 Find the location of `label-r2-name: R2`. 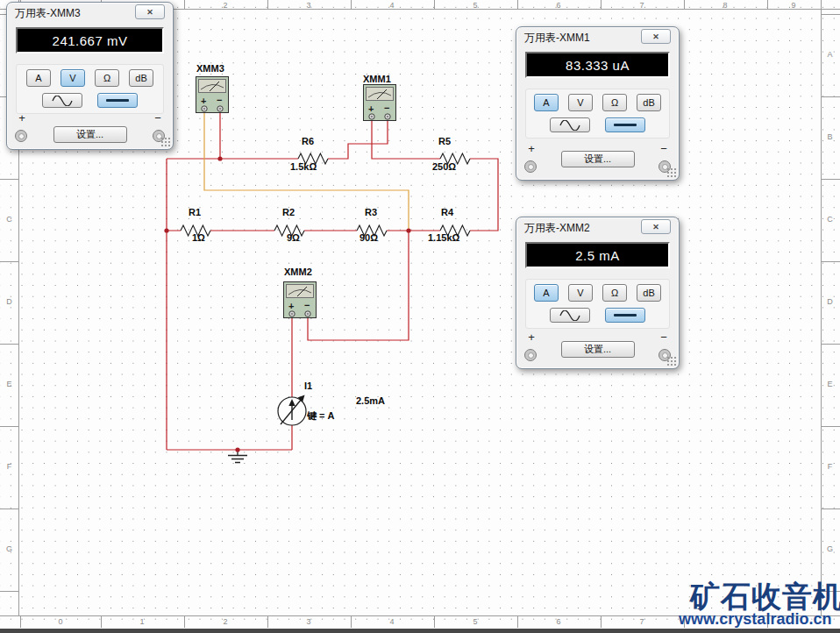

label-r2-name: R2 is located at coordinates (288, 212).